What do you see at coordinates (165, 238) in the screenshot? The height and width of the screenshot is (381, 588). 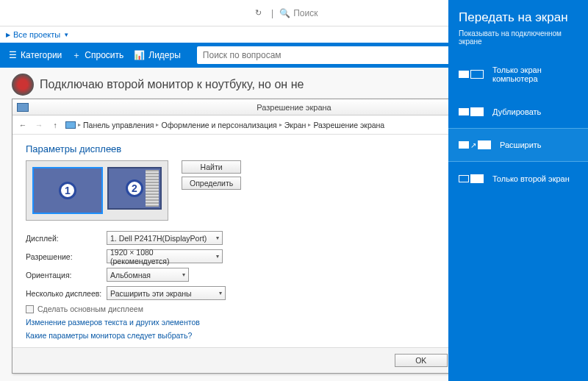 I see `display-select: 1. Dell P2417H(DisplayPort)▾` at bounding box center [165, 238].